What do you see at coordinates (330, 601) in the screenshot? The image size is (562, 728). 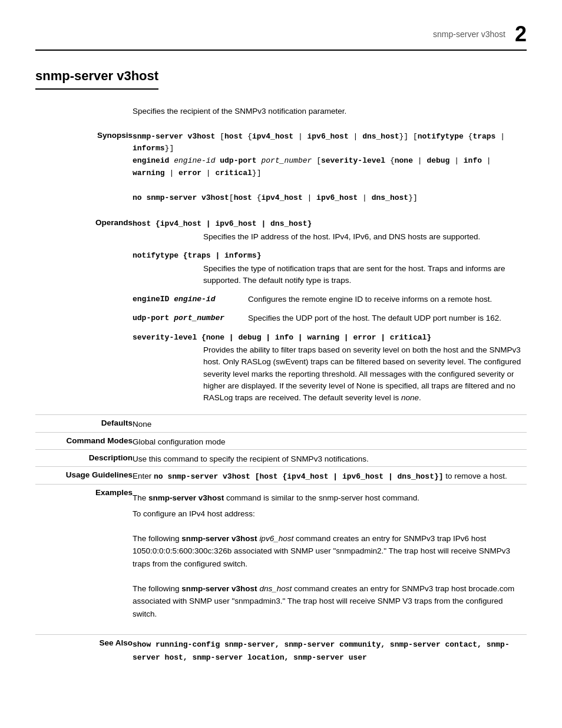 I see `example-4: The following snmp-server v3host dns_hos…` at bounding box center [330, 601].